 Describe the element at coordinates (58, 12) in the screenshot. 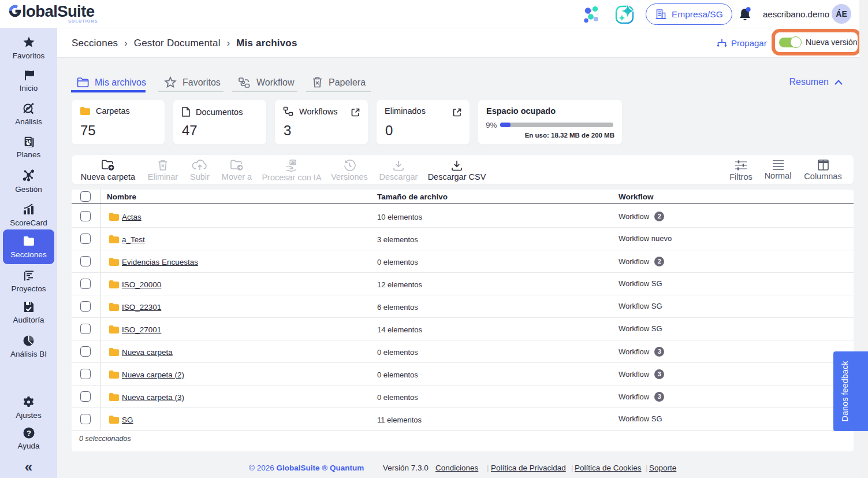

I see `svg-text: lobalSuite` at that location.